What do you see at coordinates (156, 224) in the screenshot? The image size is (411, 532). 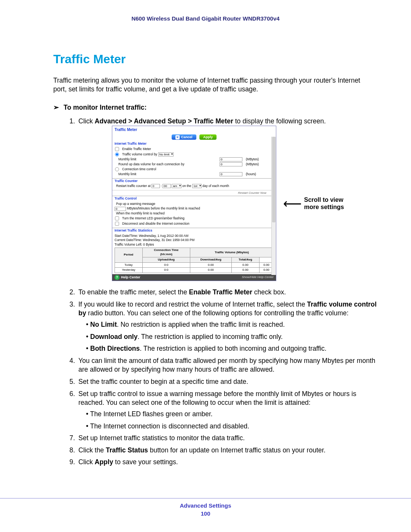 I see `disconnect-label: Disconnect and disable the Internet conn…` at bounding box center [156, 224].